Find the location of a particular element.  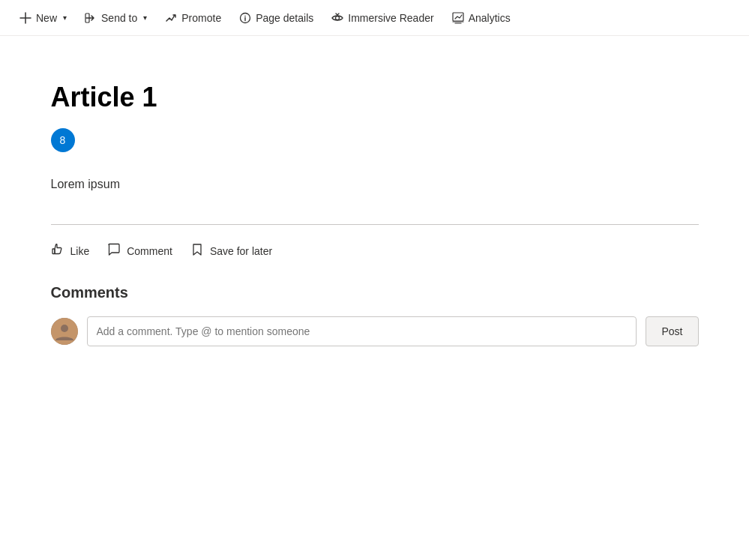

promote-button: Promote is located at coordinates (193, 18).